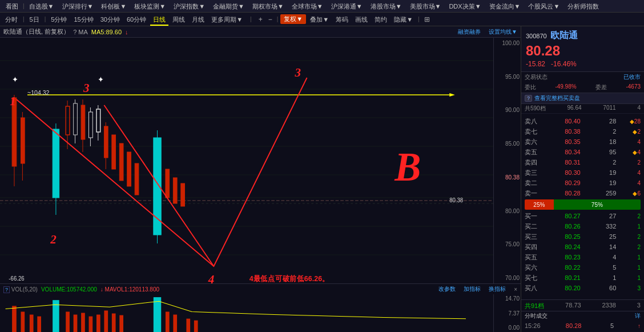  Describe the element at coordinates (566, 162) in the screenshot. I see `sell-4-price: 80.31` at that location.